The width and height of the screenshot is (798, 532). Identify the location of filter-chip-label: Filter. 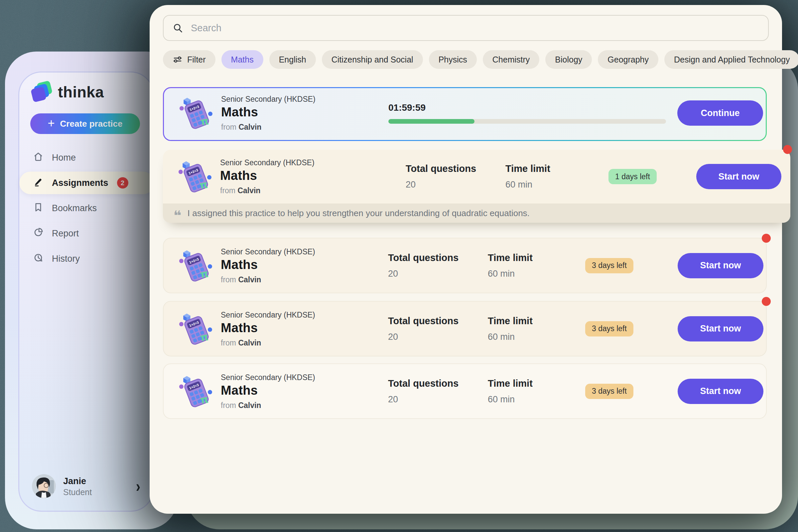
(197, 60).